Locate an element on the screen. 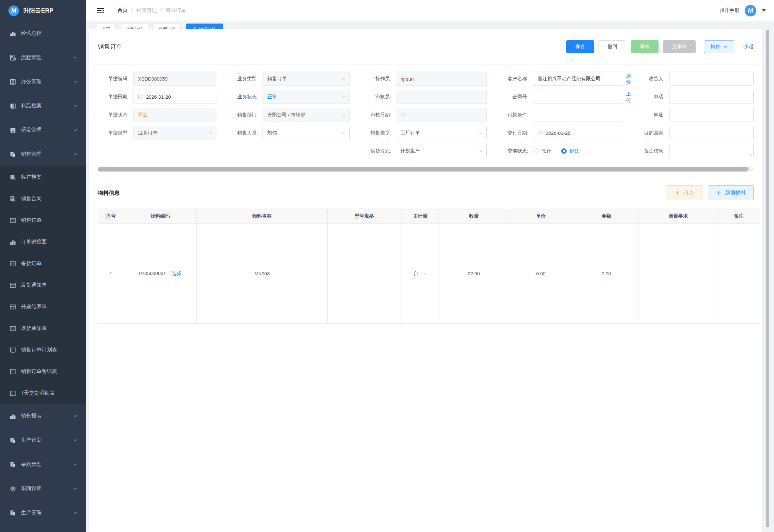 Image resolution: width=774 pixels, height=532 pixels. field-biz-status: 业务状态:正常 is located at coordinates (288, 97).